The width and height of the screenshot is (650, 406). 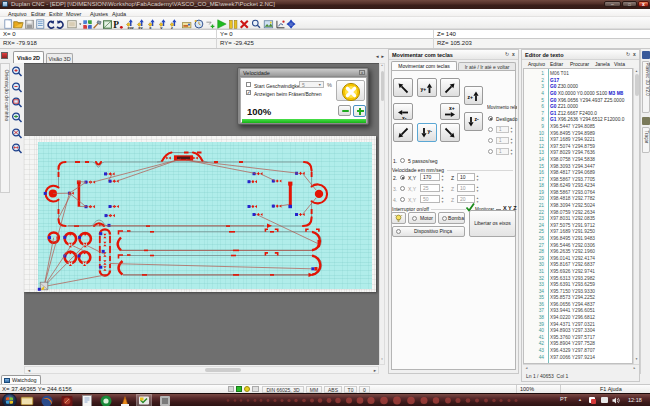 I want to click on svg-text: P, so click(x=116, y=24).